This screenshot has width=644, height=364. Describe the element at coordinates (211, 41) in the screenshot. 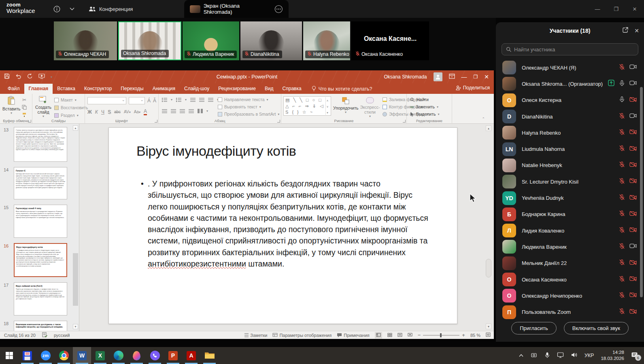

I see `video-tile: Людмила Вареник` at that location.